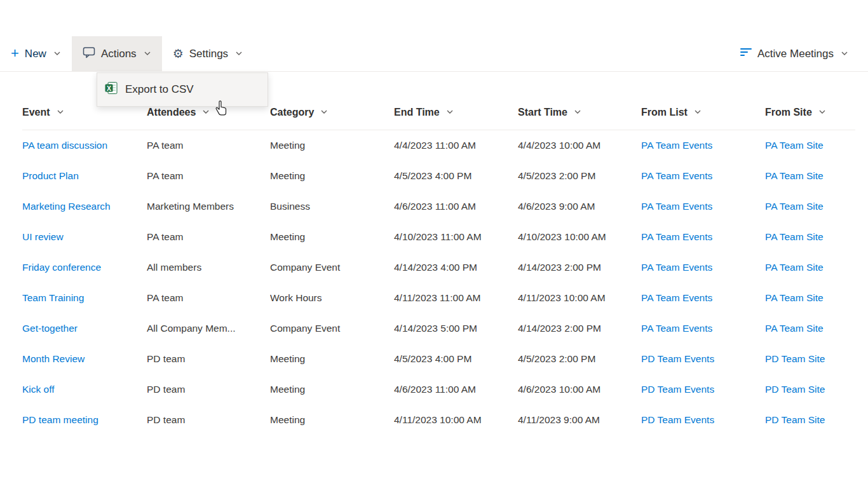 The image size is (868, 488). Describe the element at coordinates (810, 112) in the screenshot. I see `column-header-from-site: From Site` at that location.